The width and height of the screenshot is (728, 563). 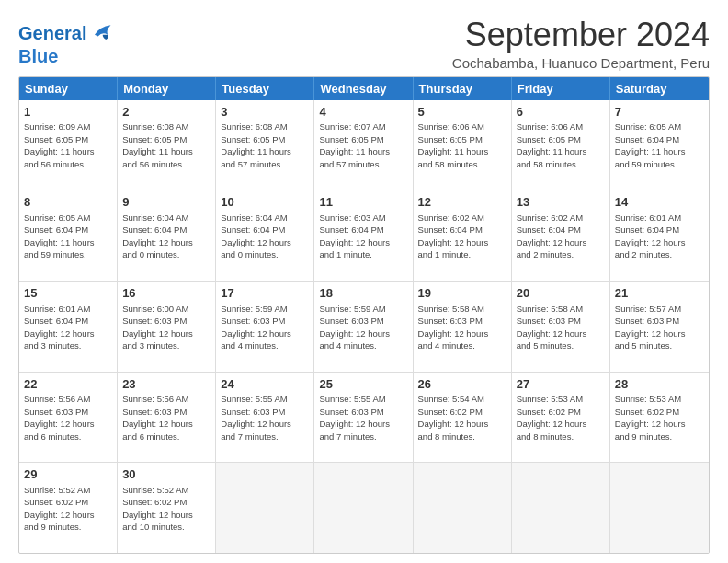 I want to click on location-subtitle: Cochabamba, Huanuco Department, Peru, so click(x=581, y=63).